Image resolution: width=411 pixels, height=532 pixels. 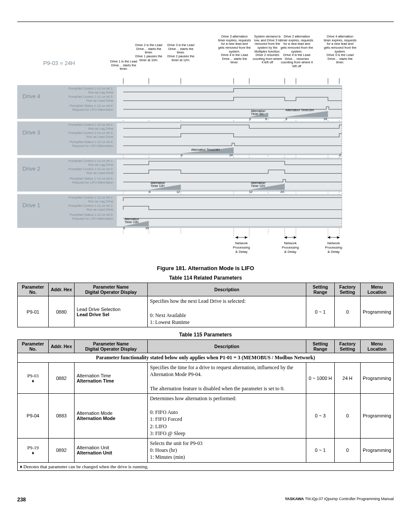 What do you see at coordinates (62, 289) in the screenshot?
I see `th-addr: Addr. Hex` at bounding box center [62, 289].